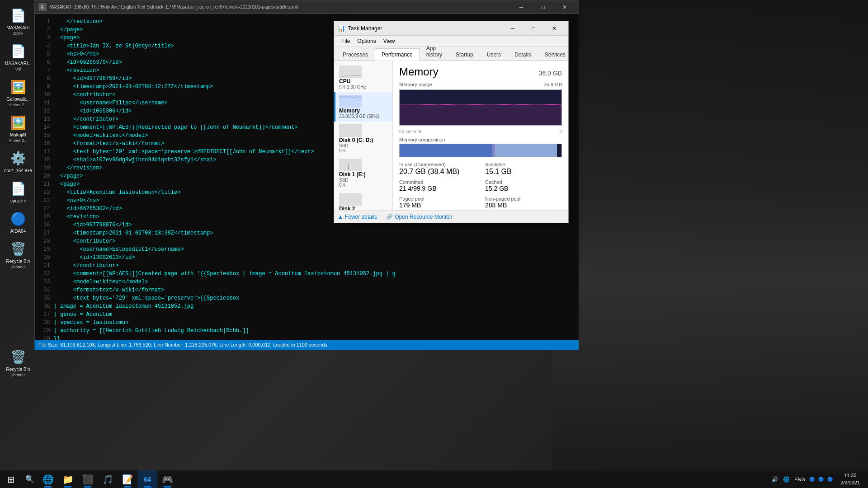 This screenshot has height=488, width=868. What do you see at coordinates (465, 54) in the screenshot?
I see `tab-startup: Startup` at bounding box center [465, 54].